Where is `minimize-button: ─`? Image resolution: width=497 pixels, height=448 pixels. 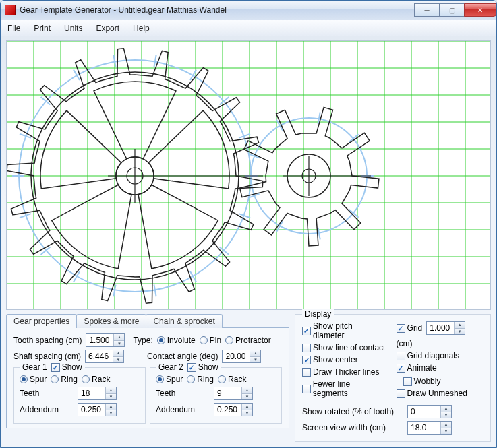
minimize-button: ─ is located at coordinates (427, 10).